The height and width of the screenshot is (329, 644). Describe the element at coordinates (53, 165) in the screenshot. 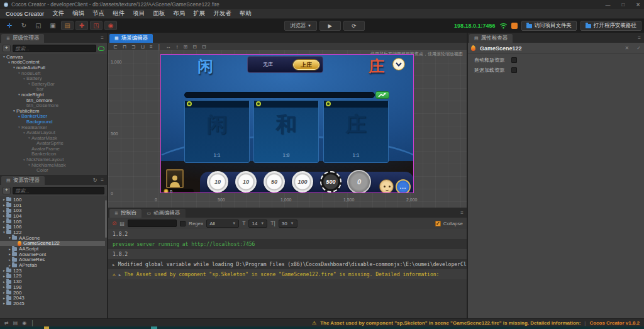

I see `hierarchy-node-NickNameMask: ▾NickNameMask` at that location.